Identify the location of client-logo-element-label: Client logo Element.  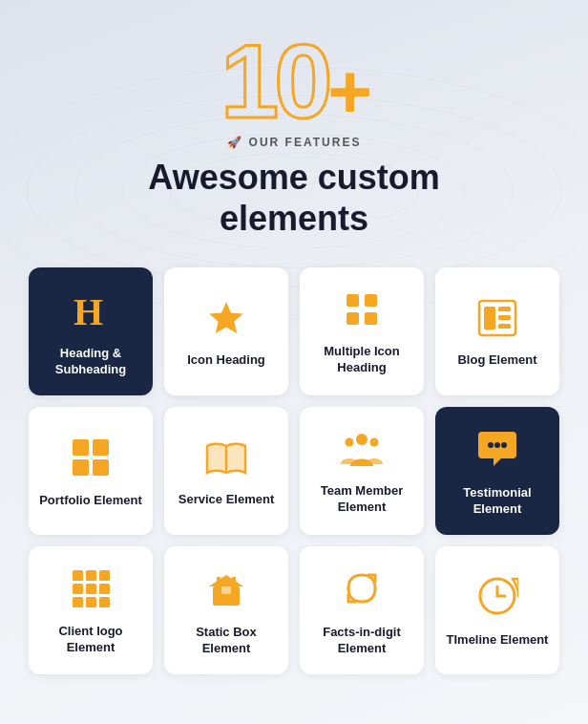
(91, 640).